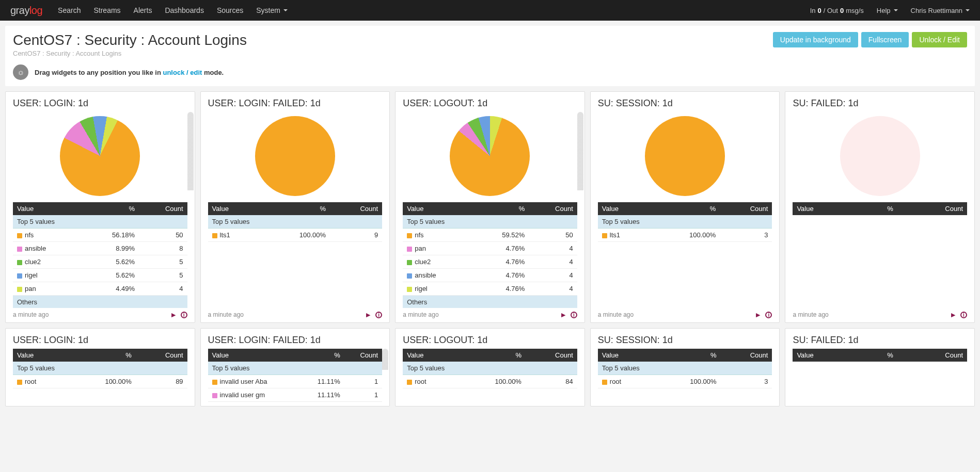 Image resolution: width=980 pixels, height=472 pixels. Describe the element at coordinates (295, 376) in the screenshot. I see `widget-body: Value%CountTop 5 valuesinvalid user Aba1…` at that location.